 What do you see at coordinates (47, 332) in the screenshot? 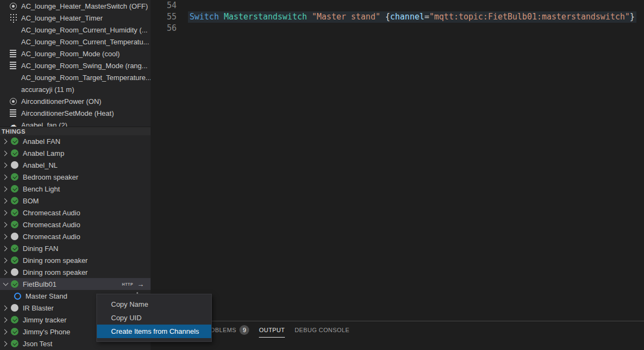
I see `thing-label: Jimmy's Phone` at bounding box center [47, 332].